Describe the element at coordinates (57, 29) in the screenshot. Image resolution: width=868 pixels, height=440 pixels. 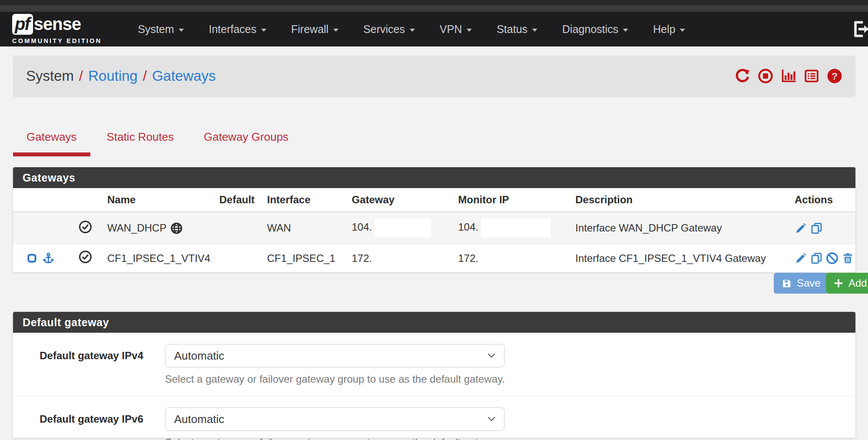
I see `pfsense-logo: pf sense COMMUNITY EDITION` at that location.